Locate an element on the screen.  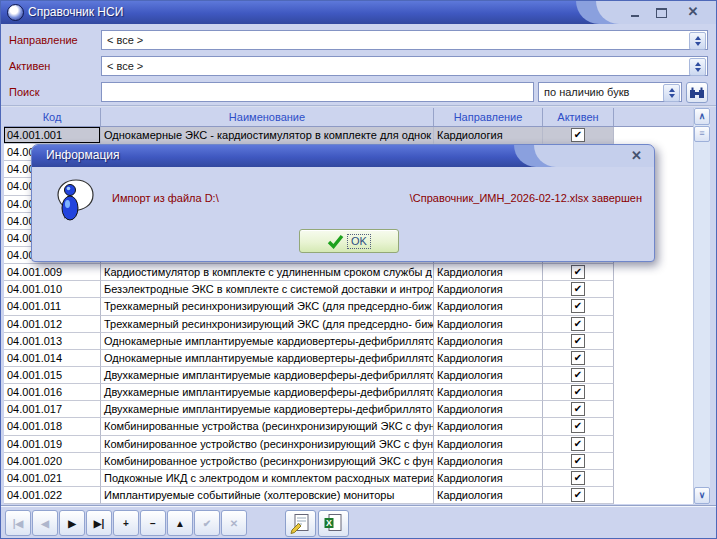
cell-name: Имплантируемые событийные (холтеровские)… is located at coordinates (268, 496).